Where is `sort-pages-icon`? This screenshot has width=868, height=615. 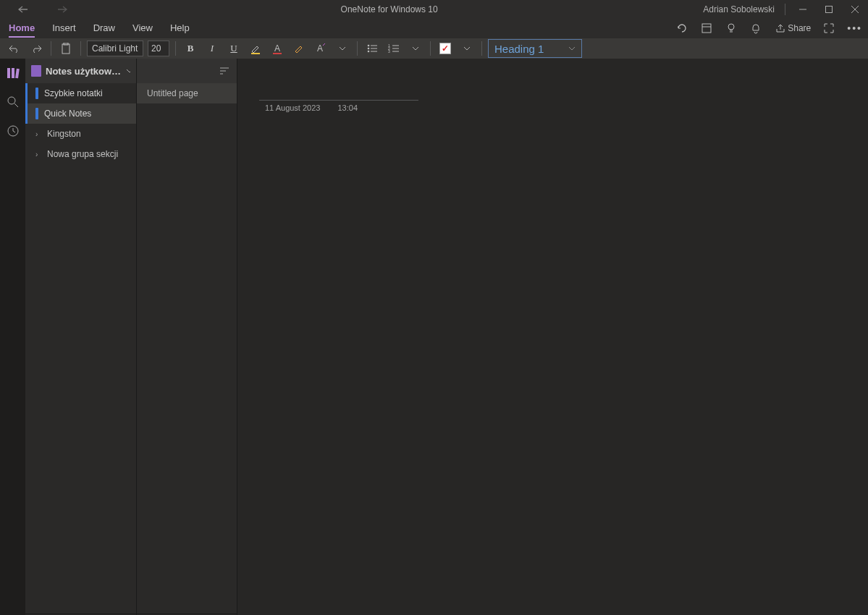
sort-pages-icon is located at coordinates (224, 71).